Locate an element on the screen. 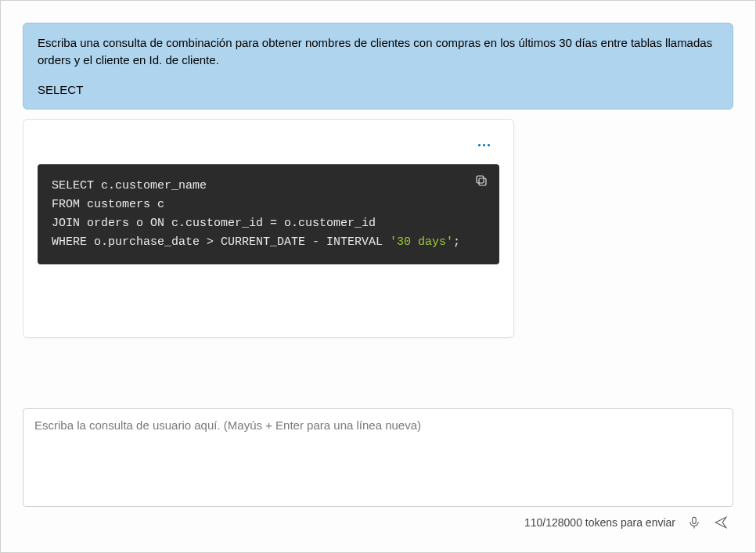  code-line-3: JOIN orders o ON c.customer_id = o.custo… is located at coordinates (214, 224).